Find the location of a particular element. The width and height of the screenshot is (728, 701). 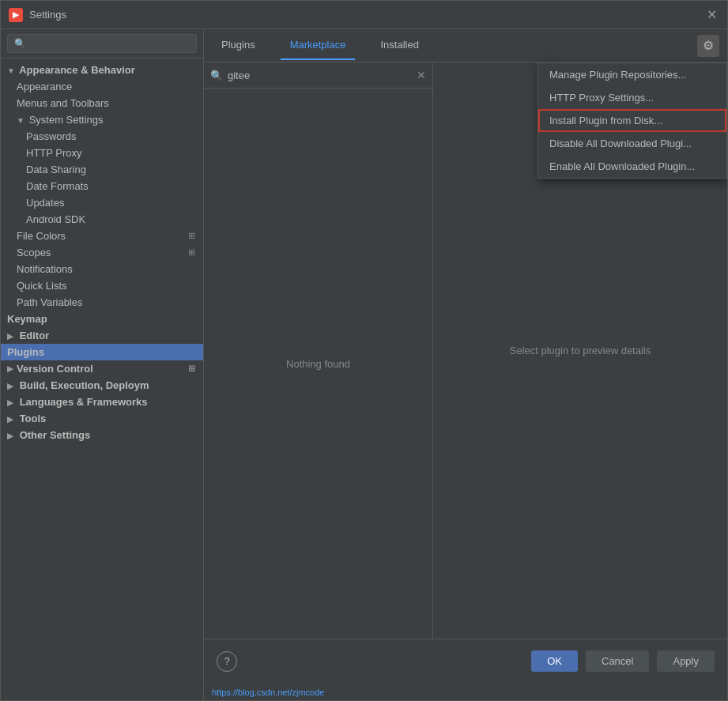

sidebar-item-plugins: Plugins is located at coordinates (102, 352).